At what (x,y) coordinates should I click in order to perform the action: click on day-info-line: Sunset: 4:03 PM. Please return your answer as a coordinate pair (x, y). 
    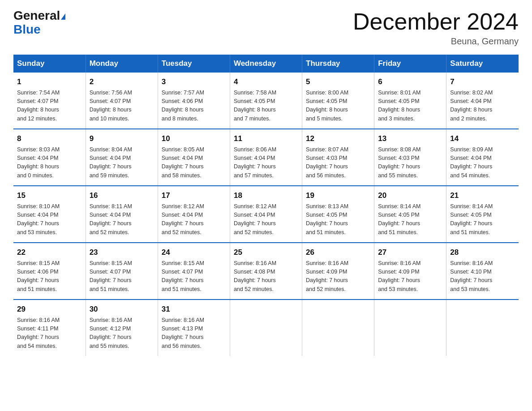
    Looking at the image, I should click on (338, 158).